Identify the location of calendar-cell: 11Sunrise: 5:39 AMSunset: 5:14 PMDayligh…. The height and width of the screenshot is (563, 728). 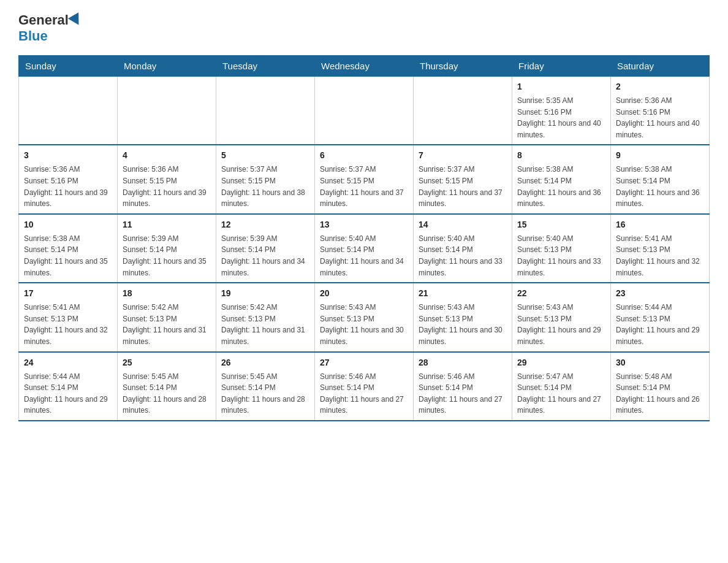
(167, 248).